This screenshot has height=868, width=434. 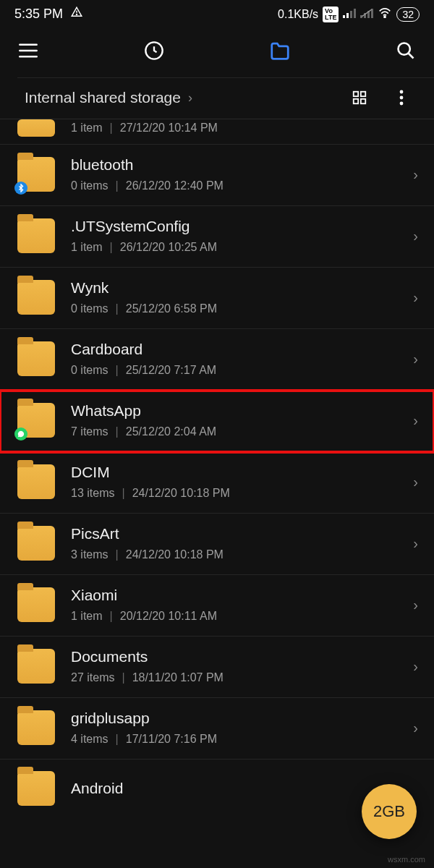 I want to click on item-date: 25/12/20 7:17 AM, so click(x=171, y=370).